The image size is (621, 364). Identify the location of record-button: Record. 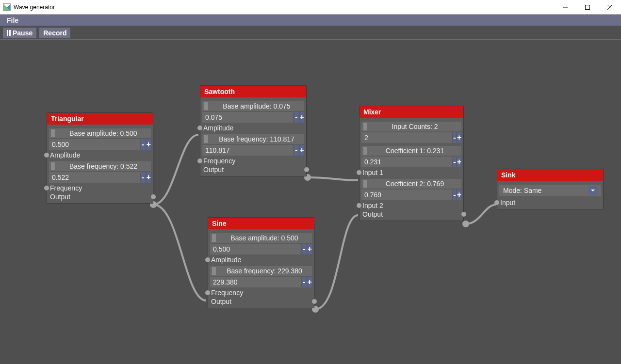
(55, 33).